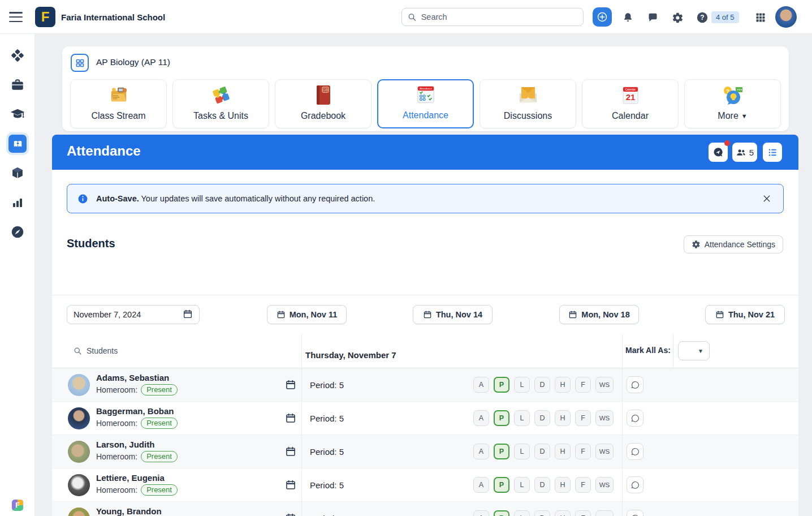 Image resolution: width=812 pixels, height=516 pixels. I want to click on search-bar, so click(493, 17).